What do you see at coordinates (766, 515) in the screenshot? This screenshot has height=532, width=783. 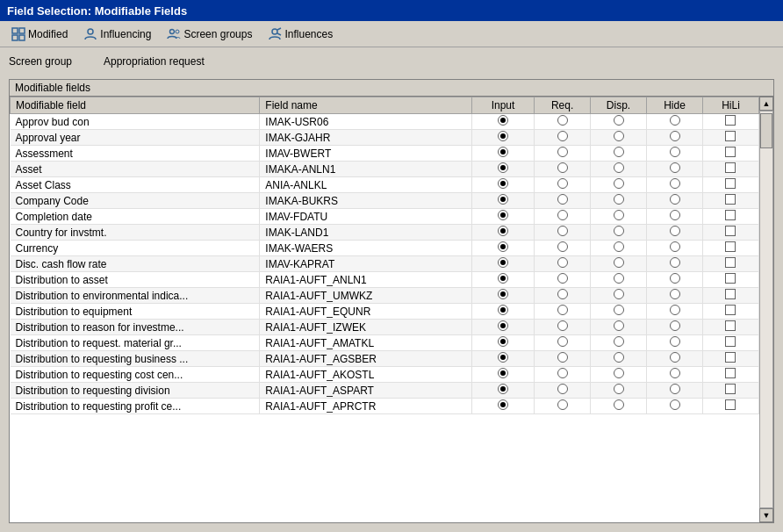 I see `scrollbar-down-button: ▼` at bounding box center [766, 515].